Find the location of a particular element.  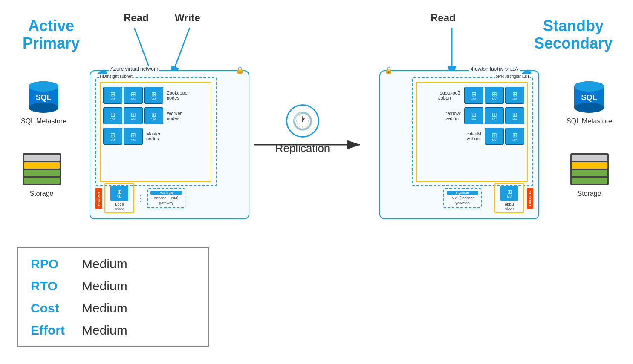

storage-right-label: Storage is located at coordinates (589, 194).